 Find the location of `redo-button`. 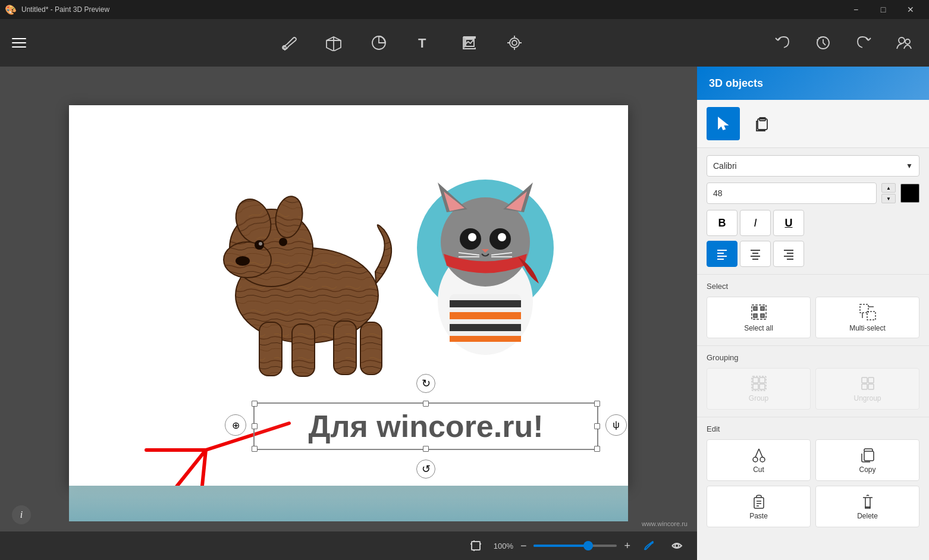

redo-button is located at coordinates (864, 43).